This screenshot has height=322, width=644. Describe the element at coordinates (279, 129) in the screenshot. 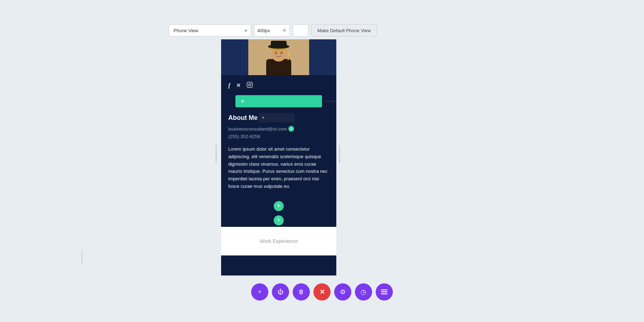

I see `contact-email: businessconsultant@ivi.com +` at that location.